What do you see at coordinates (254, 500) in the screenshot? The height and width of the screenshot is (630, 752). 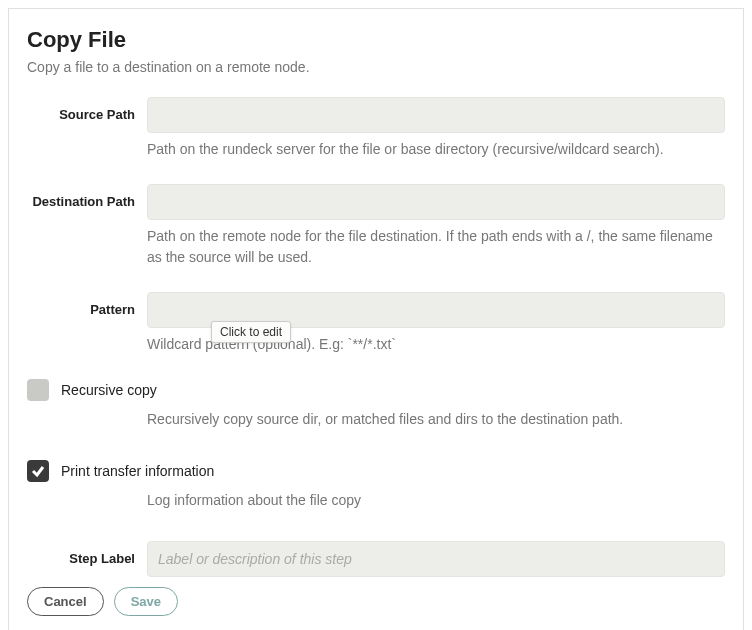 I see `print-info-help: Log information about the file copy` at bounding box center [254, 500].